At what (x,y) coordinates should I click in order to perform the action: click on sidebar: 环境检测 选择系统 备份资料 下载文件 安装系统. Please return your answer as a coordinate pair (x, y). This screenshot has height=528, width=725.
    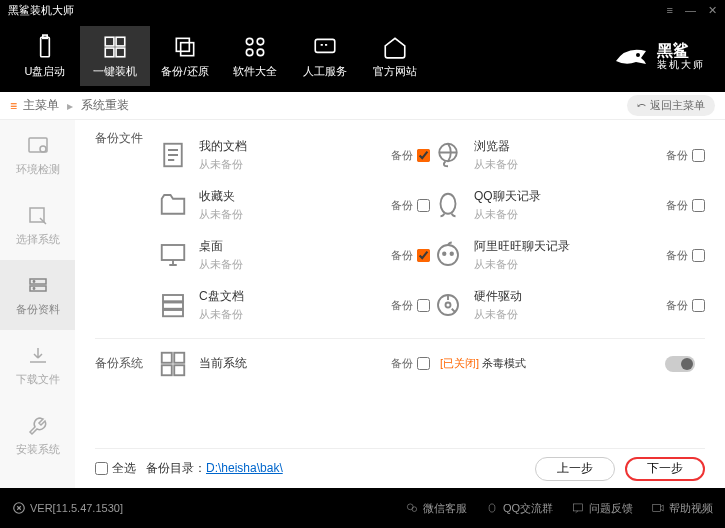
    Looking at the image, I should click on (38, 304).